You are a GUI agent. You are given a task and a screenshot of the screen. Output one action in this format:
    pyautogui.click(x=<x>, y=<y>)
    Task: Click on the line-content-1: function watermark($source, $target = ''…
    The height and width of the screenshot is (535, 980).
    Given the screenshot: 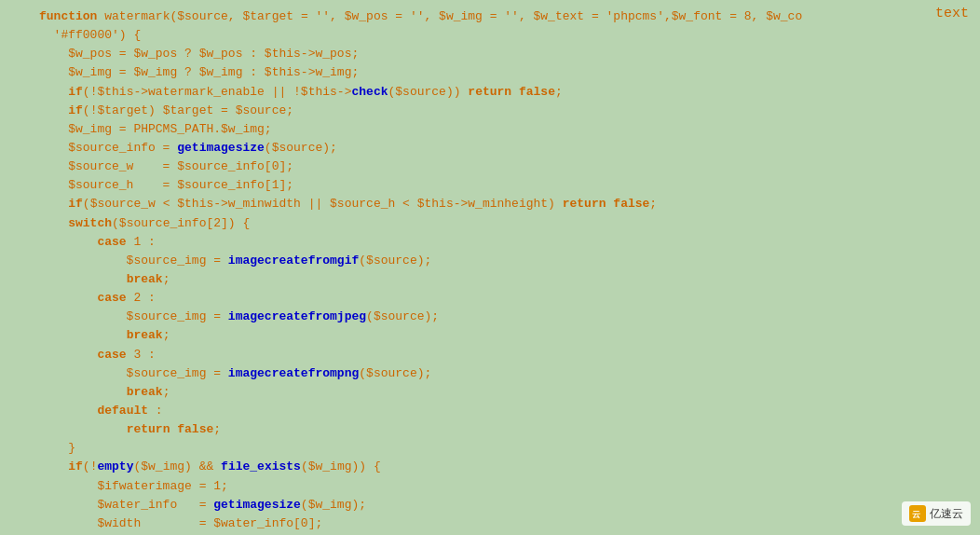 What is the action you would take?
    pyautogui.click(x=508, y=17)
    